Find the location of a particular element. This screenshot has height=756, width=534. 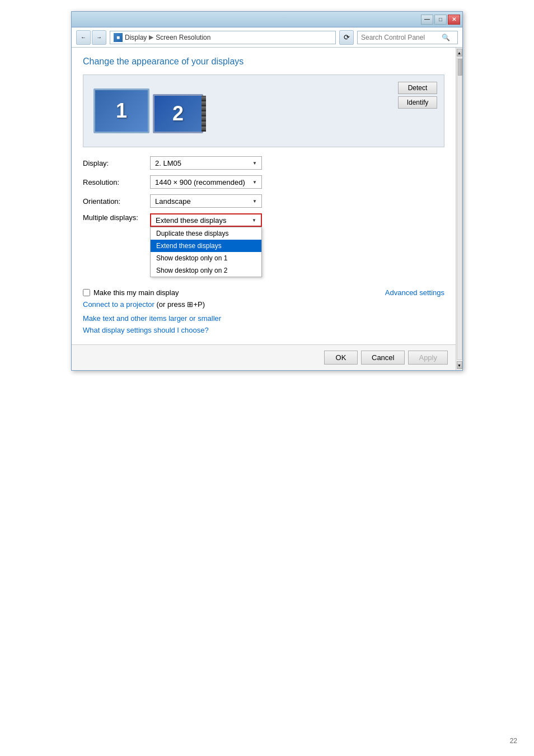

make-main-display-label: Make this my main display is located at coordinates (136, 292).